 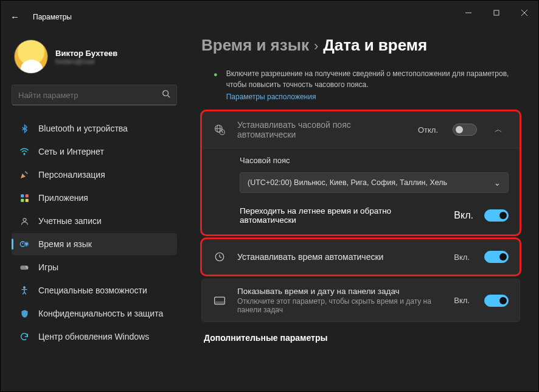 I want to click on game-icon, so click(x=24, y=267).